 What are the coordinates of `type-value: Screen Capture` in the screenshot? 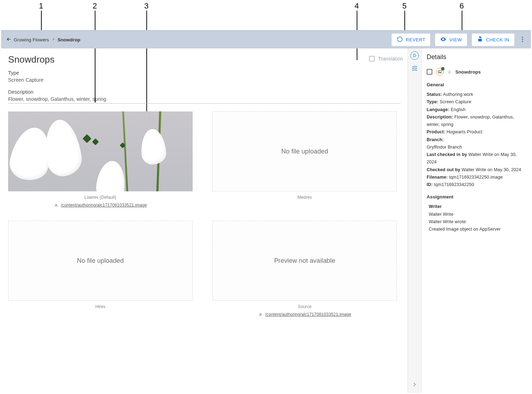 It's located at (204, 80).